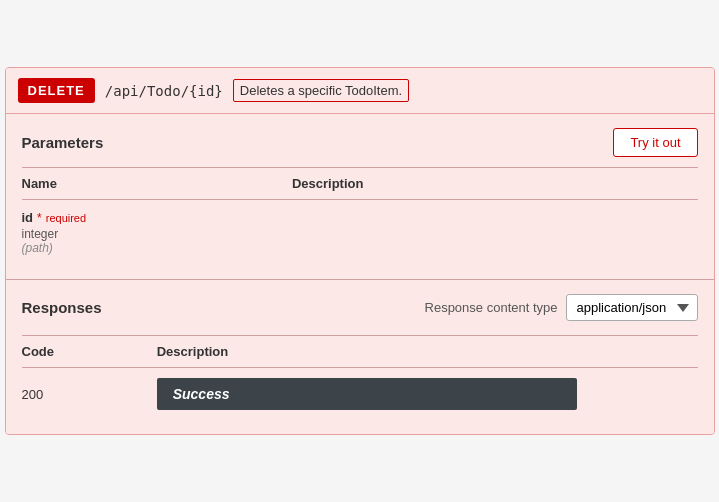  I want to click on param-name-cell: id * required integer (path), so click(157, 232).